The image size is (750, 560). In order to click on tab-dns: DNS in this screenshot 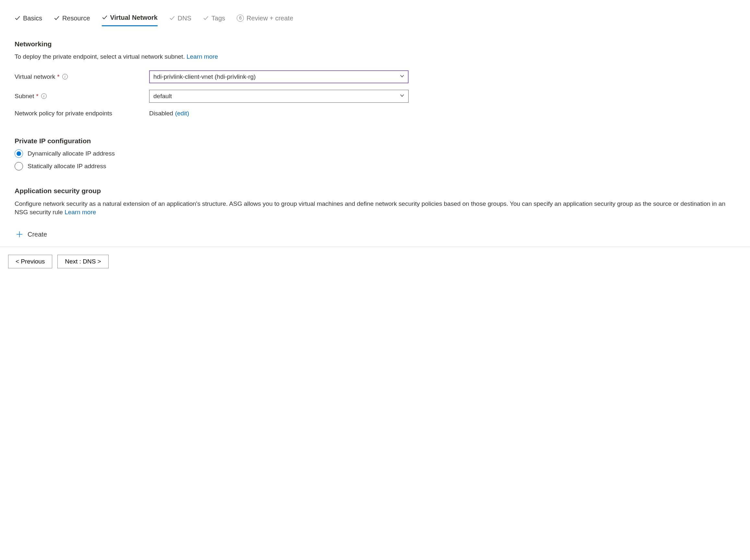, I will do `click(180, 20)`.